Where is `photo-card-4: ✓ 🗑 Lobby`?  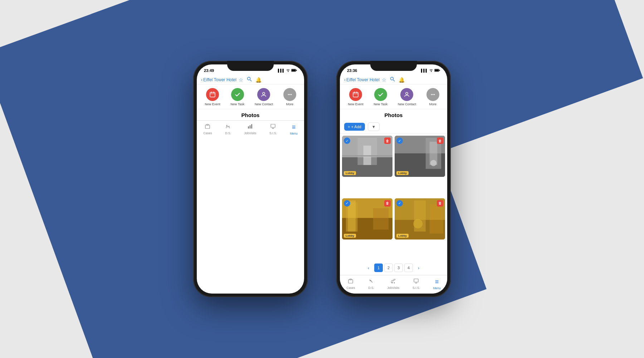 photo-card-4: ✓ 🗑 Lobby is located at coordinates (420, 219).